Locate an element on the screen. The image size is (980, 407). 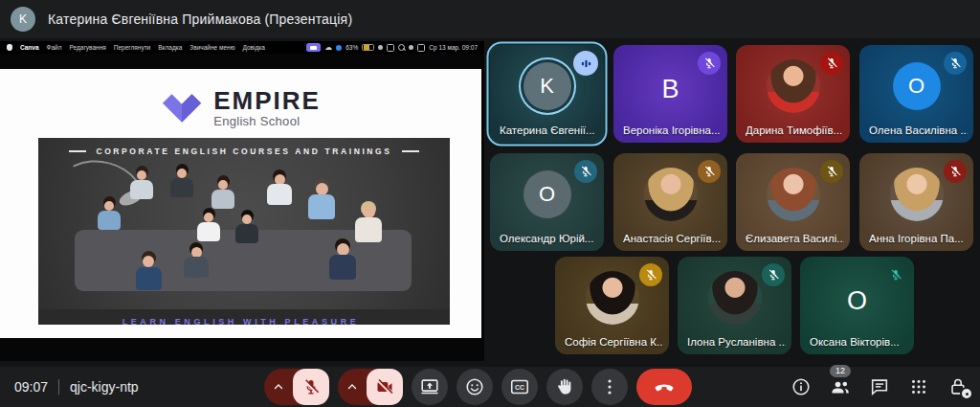
more-options-button is located at coordinates (610, 387).